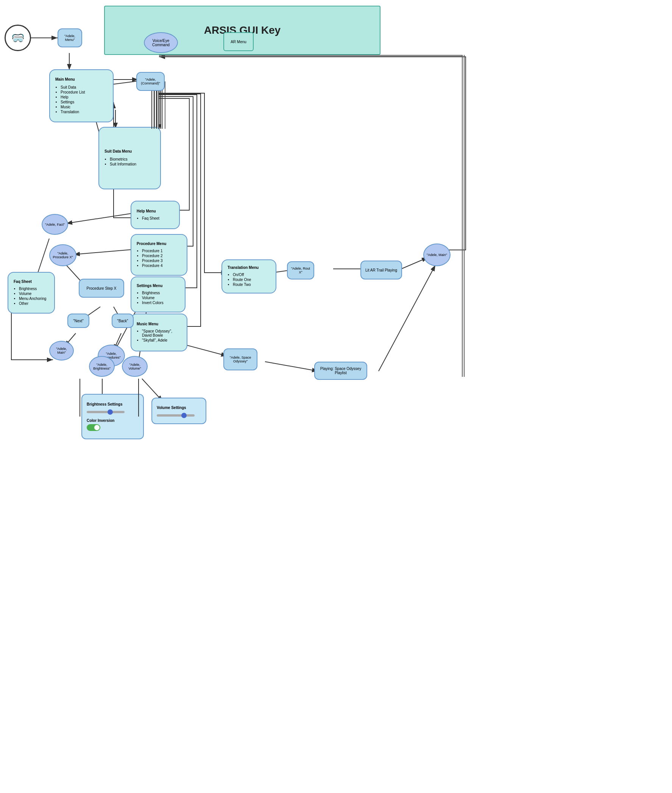  Describe the element at coordinates (97, 428) in the screenshot. I see `toggle-knob` at that location.